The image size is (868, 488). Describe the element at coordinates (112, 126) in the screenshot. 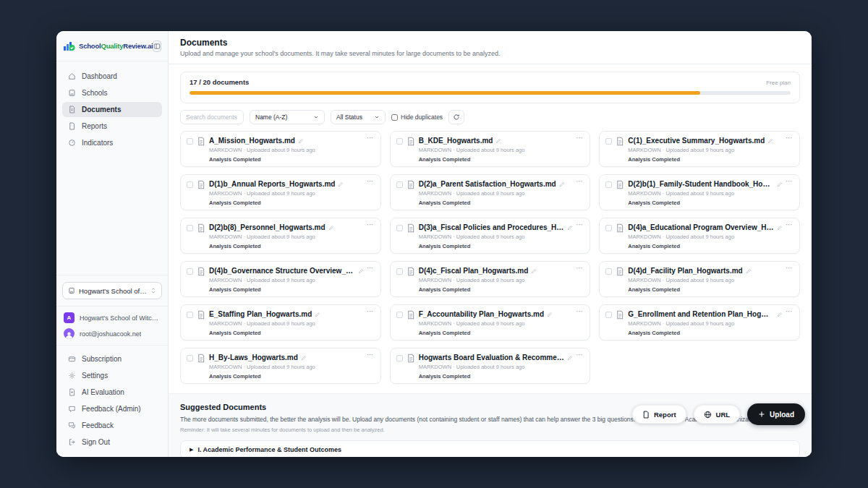

I see `sidebar-item-reports: Reports` at that location.